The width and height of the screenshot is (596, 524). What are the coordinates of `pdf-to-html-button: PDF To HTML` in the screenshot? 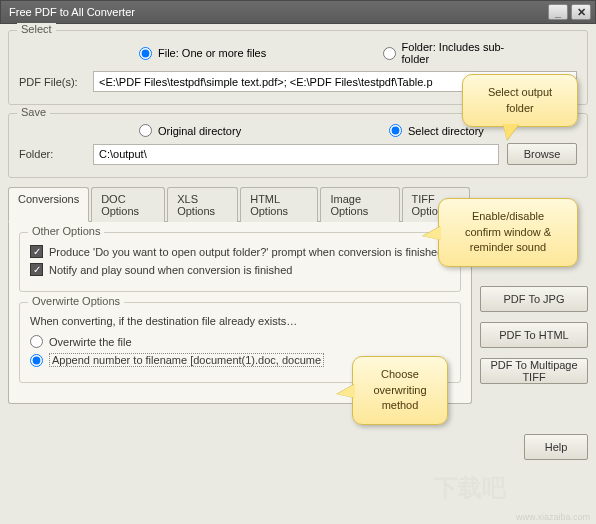 It's located at (534, 335).